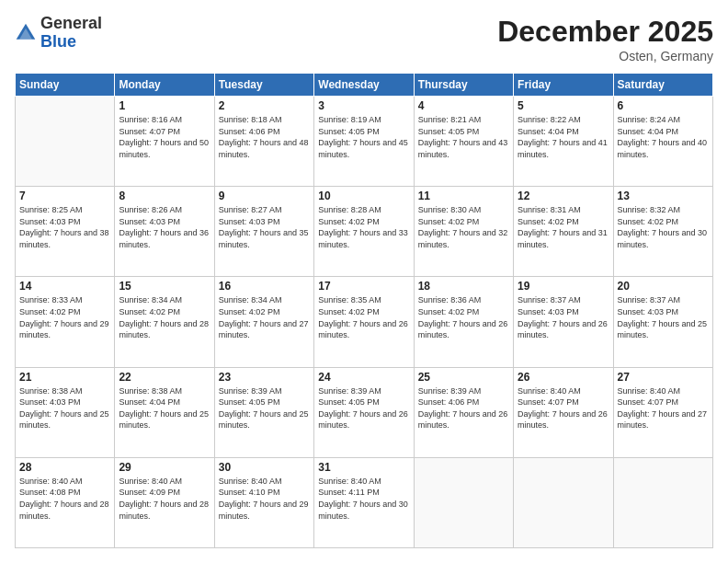 The image size is (728, 563). What do you see at coordinates (165, 232) in the screenshot?
I see `calendar-cell: 8Sunrise: 8:26 AMSunset: 4:03 PMDaylight…` at bounding box center [165, 232].